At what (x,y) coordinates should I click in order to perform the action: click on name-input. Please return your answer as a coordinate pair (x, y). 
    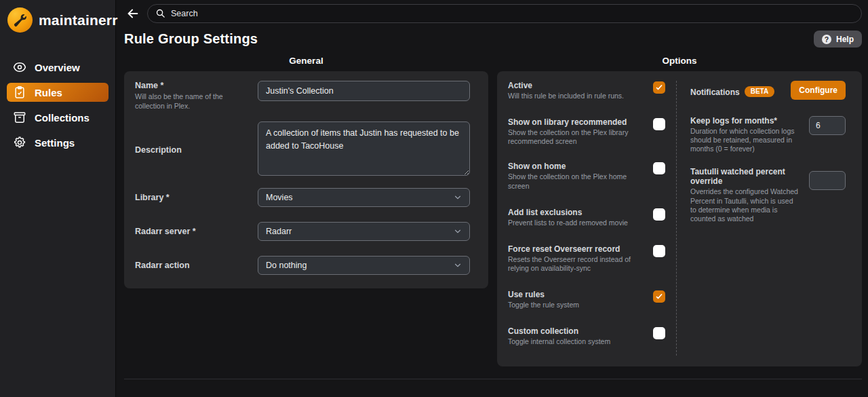
    Looking at the image, I should click on (363, 91).